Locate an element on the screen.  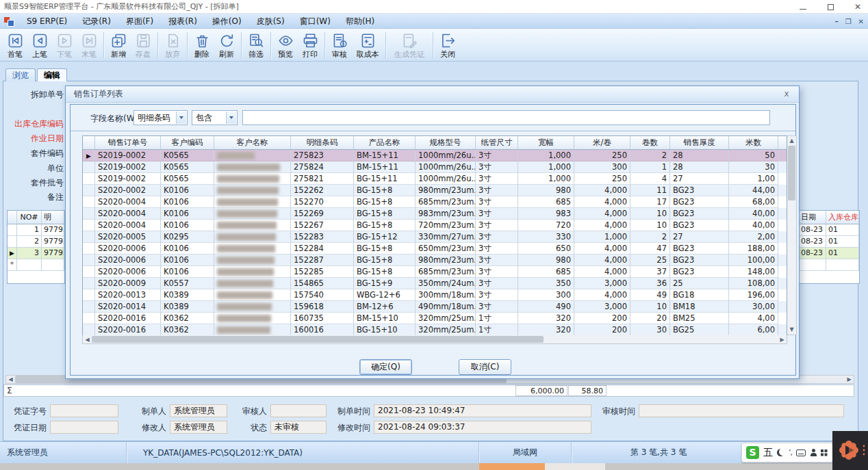
detail-row: 297792 is located at coordinates (36, 242).